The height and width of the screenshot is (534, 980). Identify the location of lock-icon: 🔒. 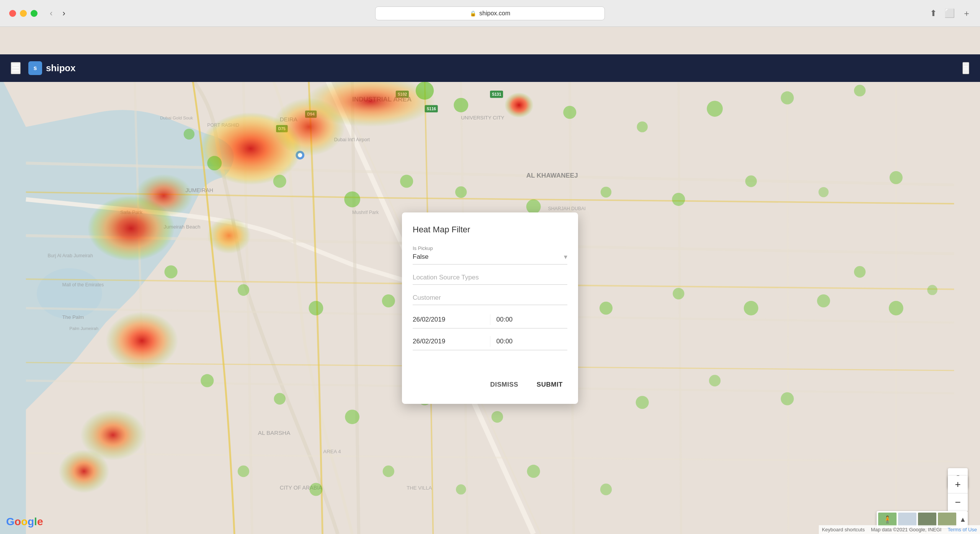
(473, 13).